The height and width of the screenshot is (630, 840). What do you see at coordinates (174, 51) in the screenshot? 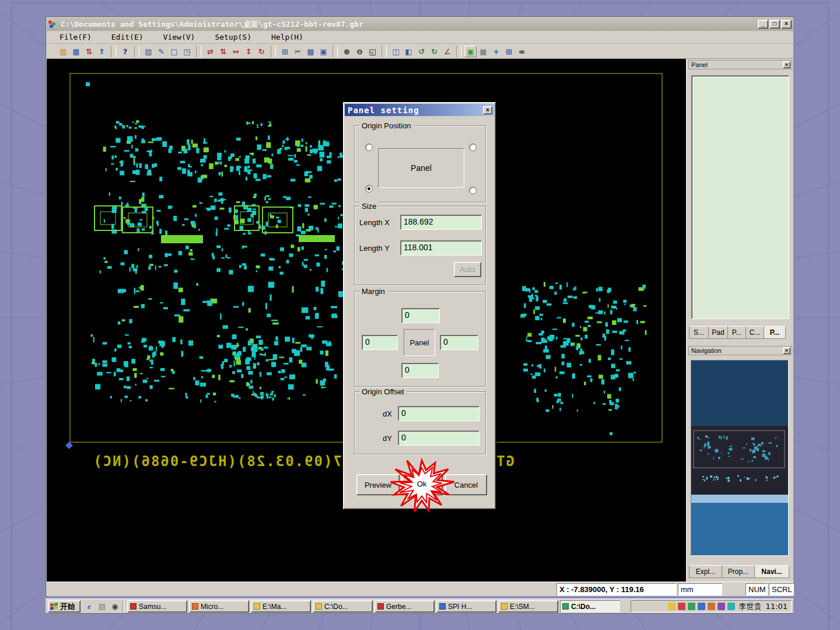
I see `rect-select-icon: □` at bounding box center [174, 51].